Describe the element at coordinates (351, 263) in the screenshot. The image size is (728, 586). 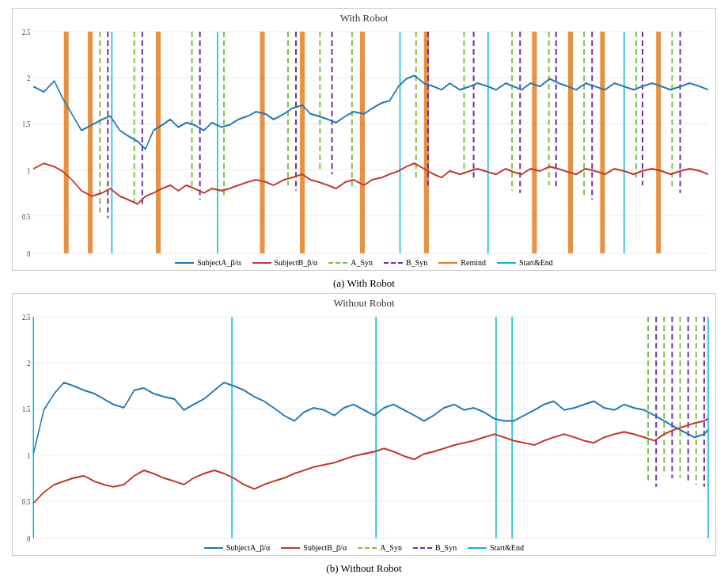
I see `legend-a-syn: A_Syn` at that location.